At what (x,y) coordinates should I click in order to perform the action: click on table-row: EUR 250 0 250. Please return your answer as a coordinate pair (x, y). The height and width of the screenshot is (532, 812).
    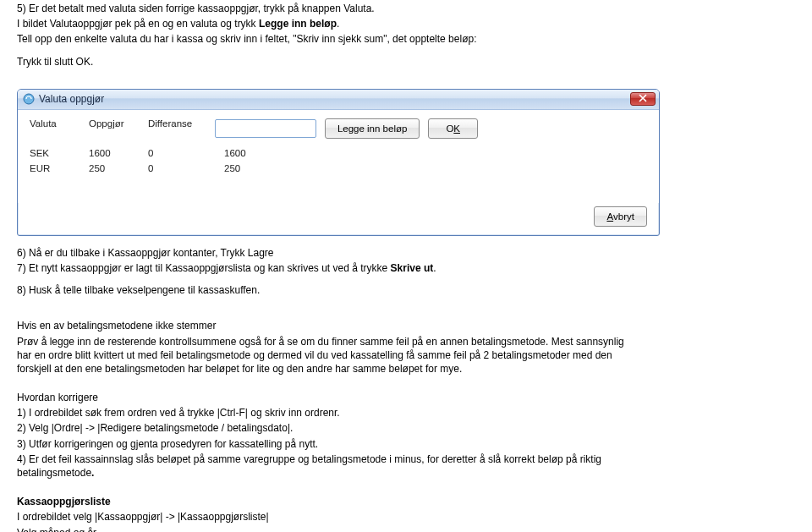
    Looking at the image, I should click on (338, 168).